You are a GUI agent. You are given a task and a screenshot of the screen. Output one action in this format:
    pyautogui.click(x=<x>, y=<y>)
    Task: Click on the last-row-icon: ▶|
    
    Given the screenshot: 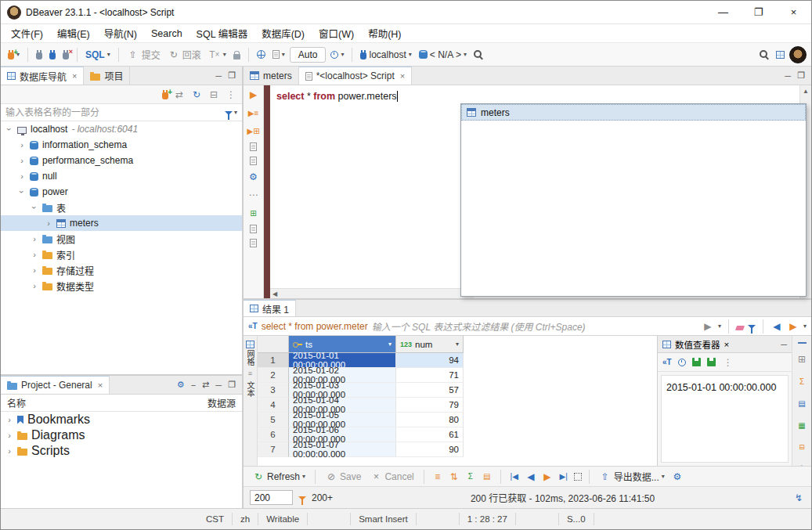 What is the action you would take?
    pyautogui.click(x=564, y=477)
    